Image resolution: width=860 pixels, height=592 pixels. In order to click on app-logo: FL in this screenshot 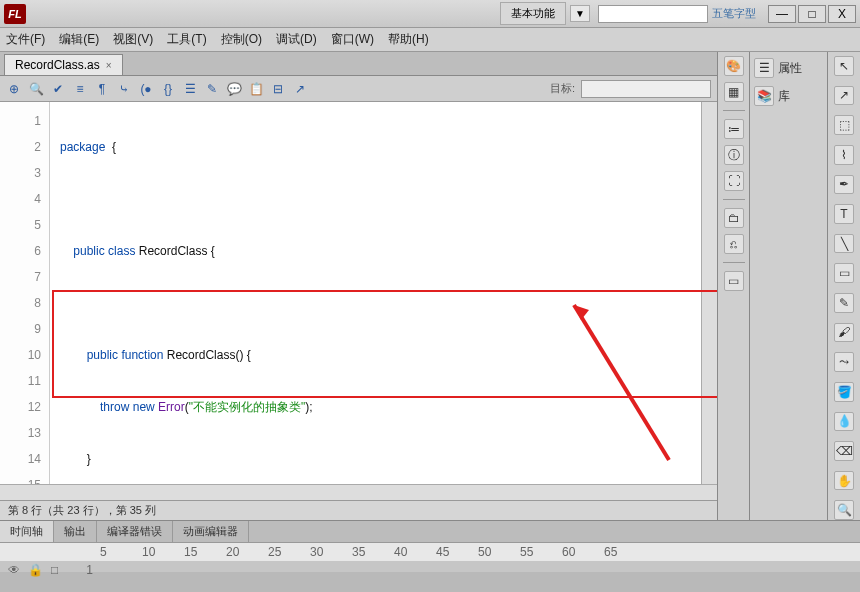, I will do `click(15, 14)`.